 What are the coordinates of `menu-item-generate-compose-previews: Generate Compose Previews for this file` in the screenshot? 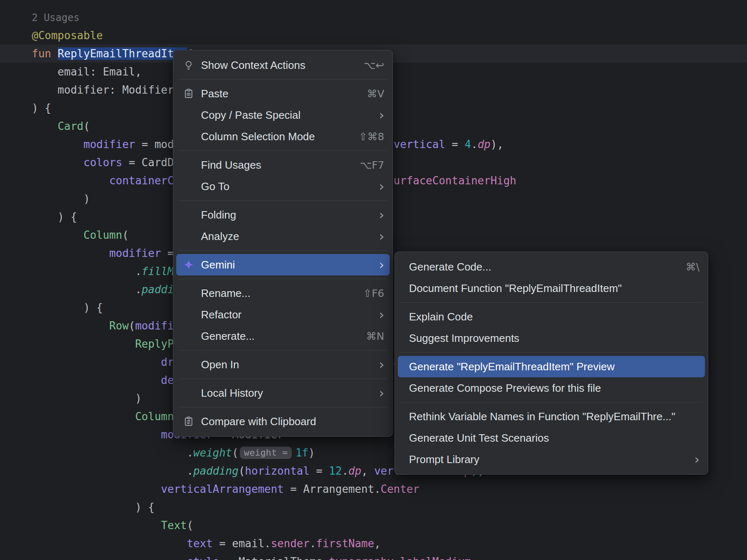 It's located at (551, 388).